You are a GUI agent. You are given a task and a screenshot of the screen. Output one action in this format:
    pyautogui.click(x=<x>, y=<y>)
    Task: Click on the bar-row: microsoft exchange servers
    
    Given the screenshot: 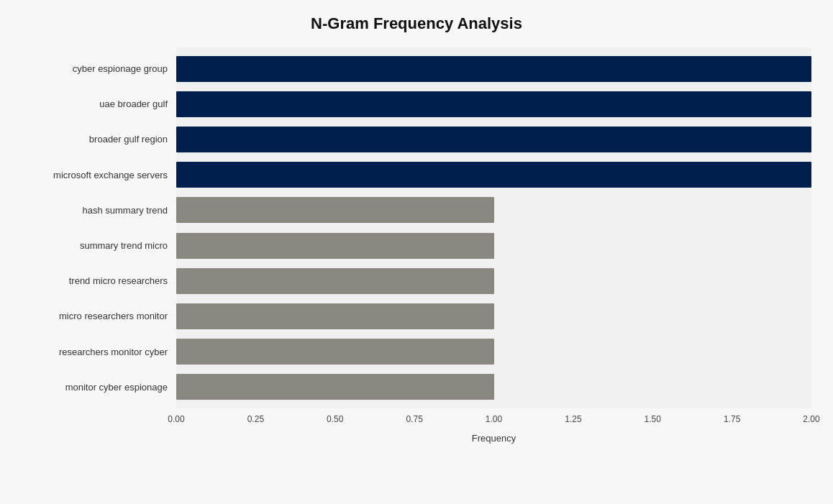 What is the action you would take?
    pyautogui.click(x=416, y=175)
    